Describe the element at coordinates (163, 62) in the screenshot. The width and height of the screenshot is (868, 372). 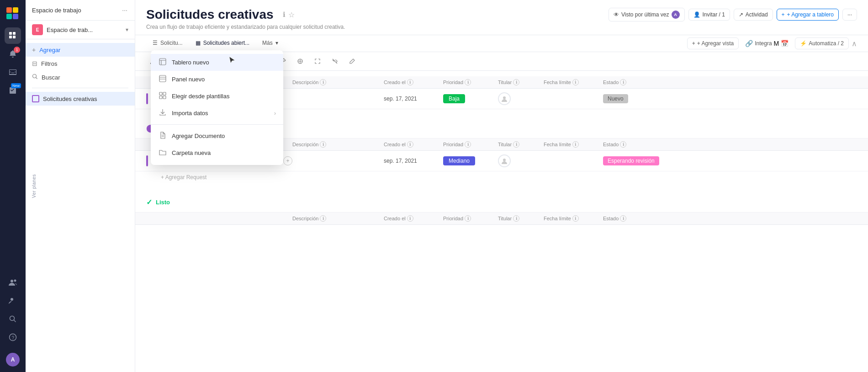
I see `table-icon` at that location.